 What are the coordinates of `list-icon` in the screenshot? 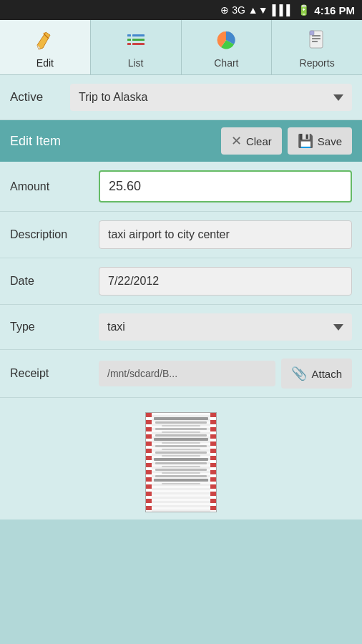 It's located at (136, 40).